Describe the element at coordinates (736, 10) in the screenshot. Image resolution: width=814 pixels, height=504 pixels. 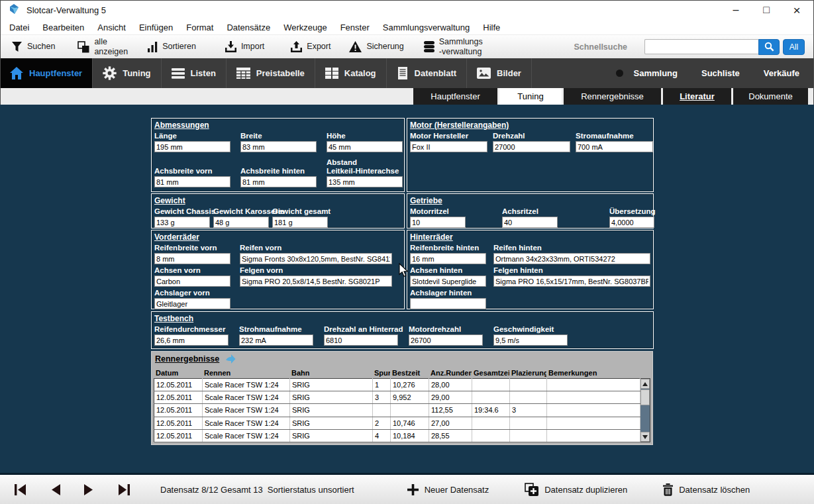
I see `minimize-button: –` at that location.